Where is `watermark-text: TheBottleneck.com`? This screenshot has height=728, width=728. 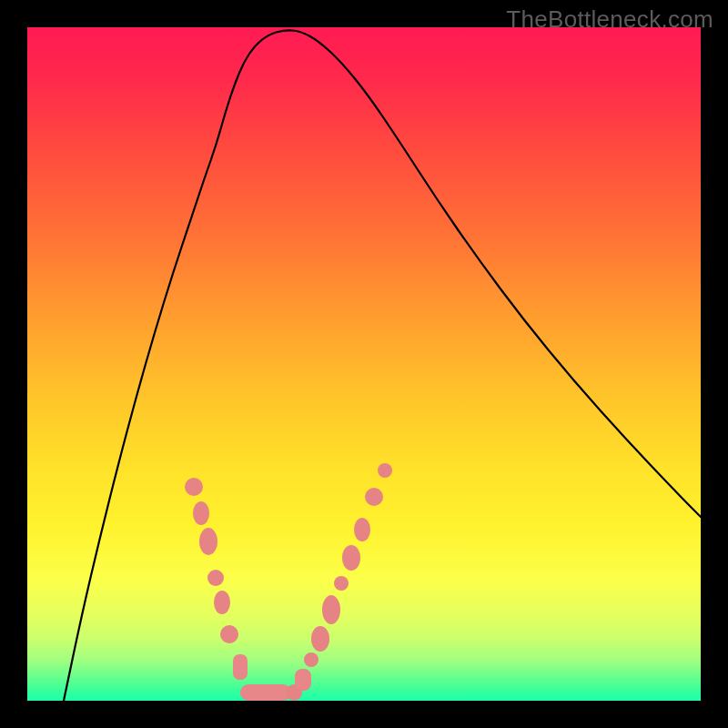
watermark-text: TheBottleneck.com is located at coordinates (610, 20).